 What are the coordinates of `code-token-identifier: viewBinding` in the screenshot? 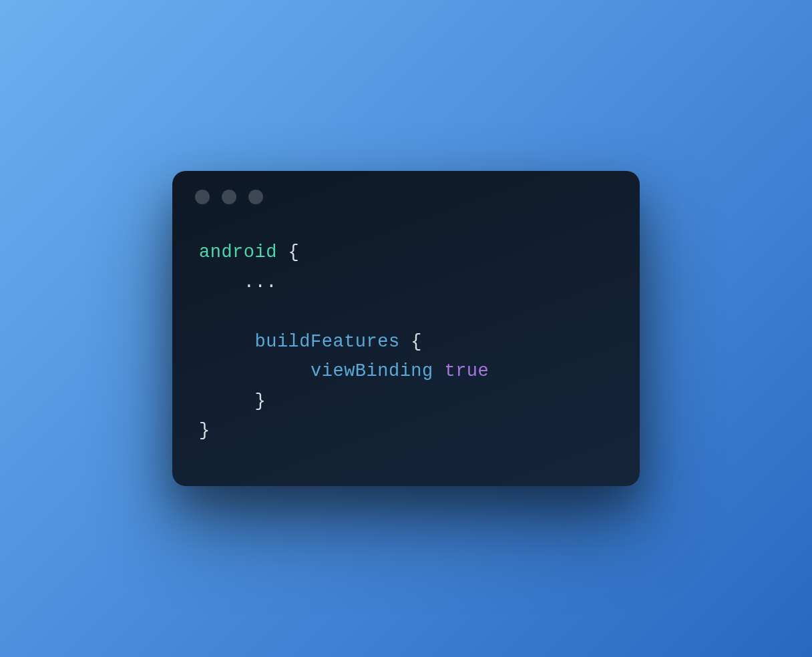 It's located at (372, 371).